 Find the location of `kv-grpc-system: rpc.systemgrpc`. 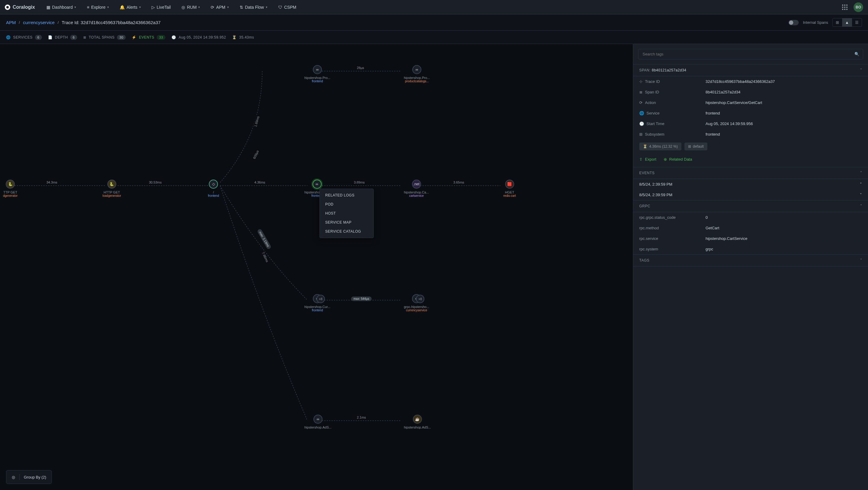

kv-grpc-system: rpc.systemgrpc is located at coordinates (751, 249).